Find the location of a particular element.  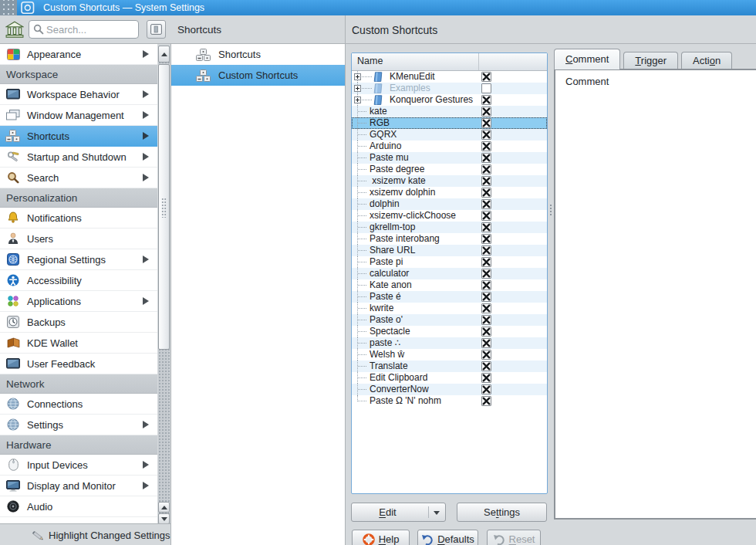

sidebar-item-applications: Applications is located at coordinates (79, 301).